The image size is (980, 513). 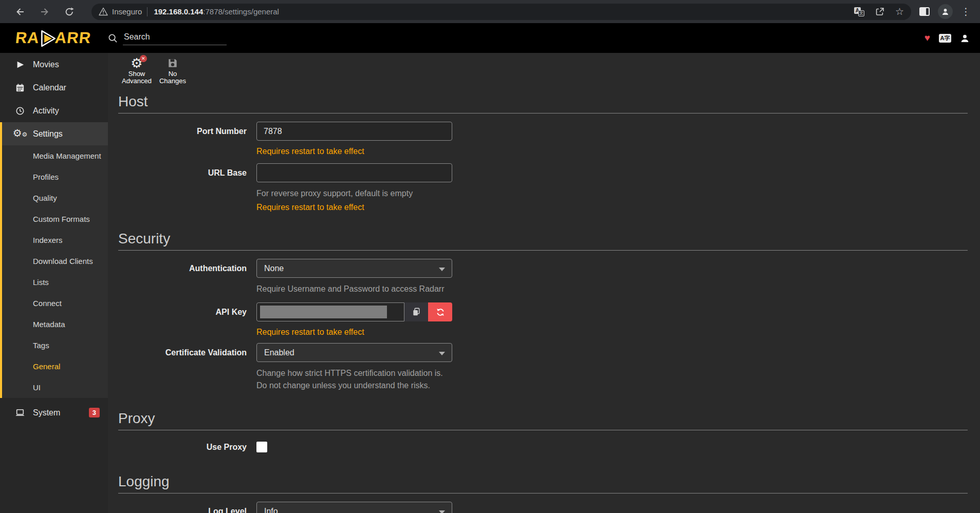 What do you see at coordinates (20, 88) in the screenshot?
I see `calendar-icon` at bounding box center [20, 88].